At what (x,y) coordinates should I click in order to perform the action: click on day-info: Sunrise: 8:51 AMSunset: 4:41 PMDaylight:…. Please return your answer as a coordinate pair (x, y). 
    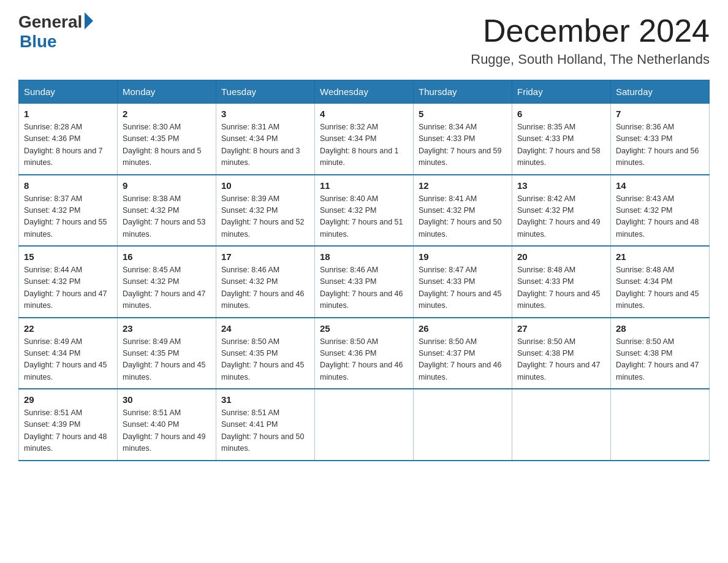
    Looking at the image, I should click on (265, 431).